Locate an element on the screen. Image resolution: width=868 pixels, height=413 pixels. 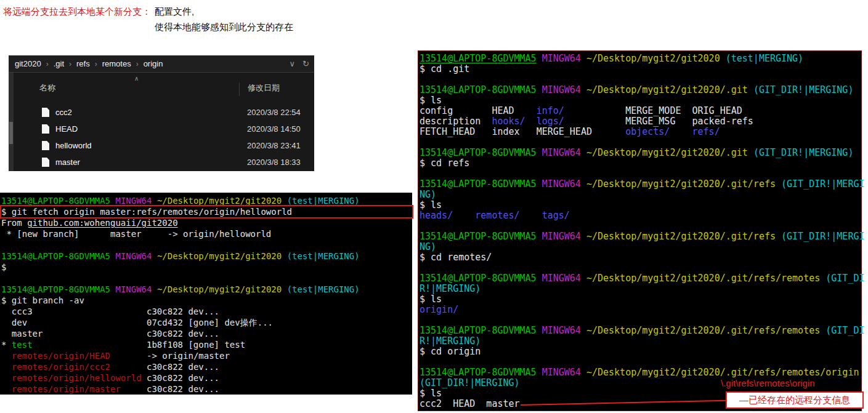
breadcrumb-dotgit: .git is located at coordinates (59, 64).